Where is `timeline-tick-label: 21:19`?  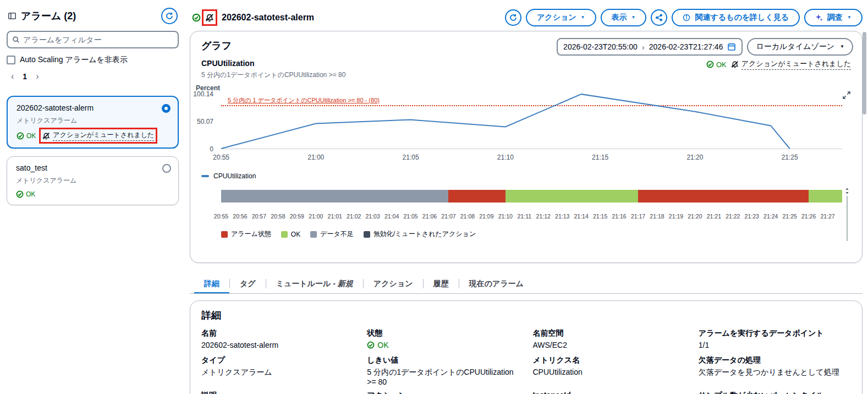
timeline-tick-label: 21:19 is located at coordinates (676, 216).